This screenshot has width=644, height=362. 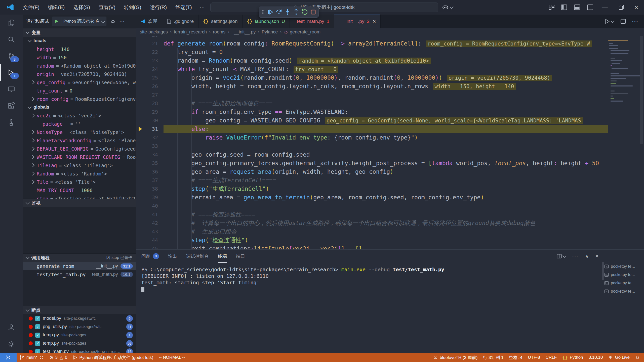 What do you see at coordinates (372, 129) in the screenshot?
I see `code-line: 31 else:` at bounding box center [372, 129].